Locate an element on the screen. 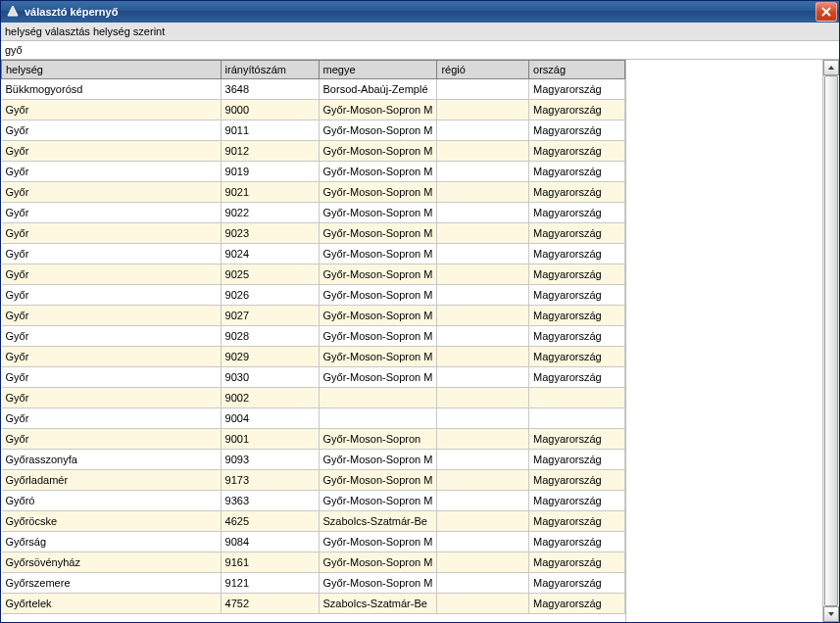  cell-iranyitoszam: 9011 is located at coordinates (270, 131).